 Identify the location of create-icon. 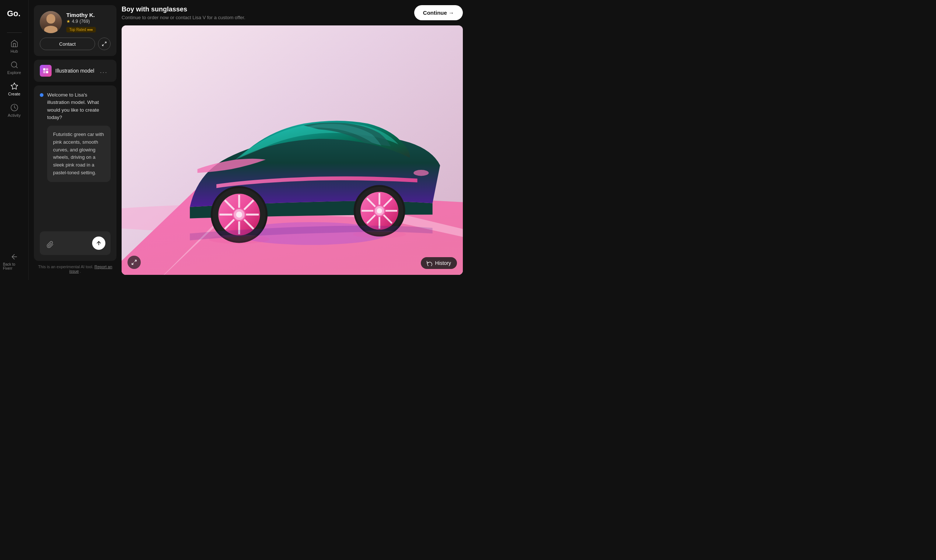
(14, 86).